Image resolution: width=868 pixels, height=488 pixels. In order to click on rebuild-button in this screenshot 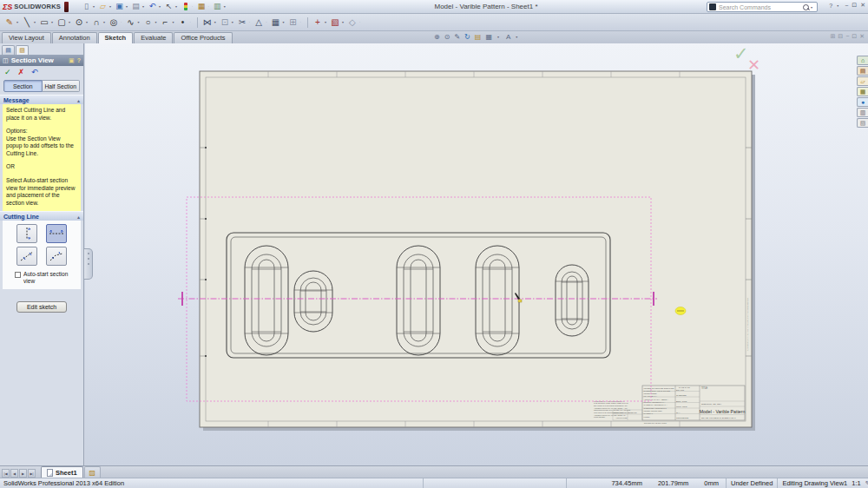, I will do `click(186, 7)`.